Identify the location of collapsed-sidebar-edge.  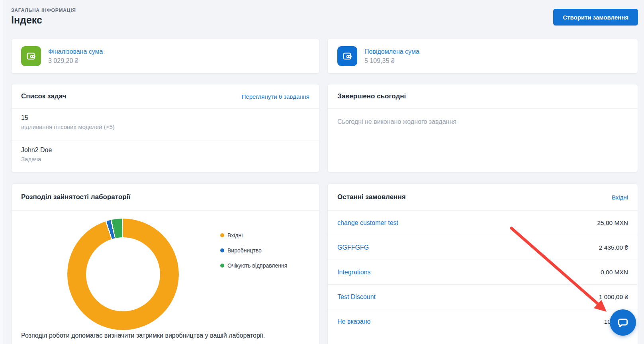
(2, 172).